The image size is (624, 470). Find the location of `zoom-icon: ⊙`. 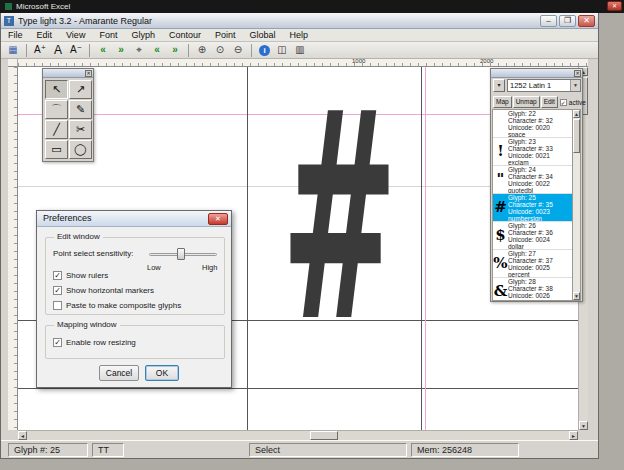

zoom-icon: ⊙ is located at coordinates (220, 50).